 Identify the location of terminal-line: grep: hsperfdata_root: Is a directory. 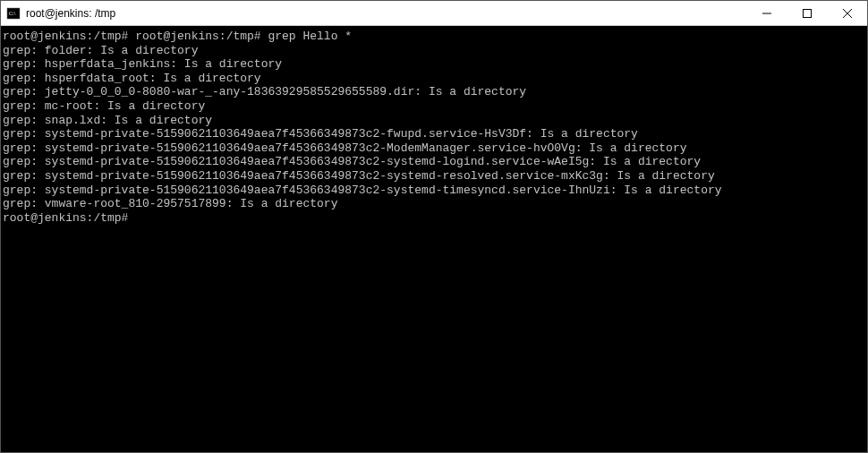
(434, 79).